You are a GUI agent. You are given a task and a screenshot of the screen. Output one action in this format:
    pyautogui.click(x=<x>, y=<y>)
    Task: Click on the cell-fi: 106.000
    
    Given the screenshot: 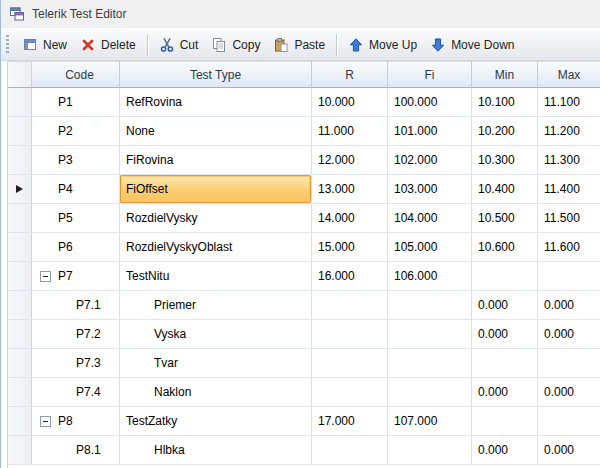 What is the action you would take?
    pyautogui.click(x=430, y=276)
    